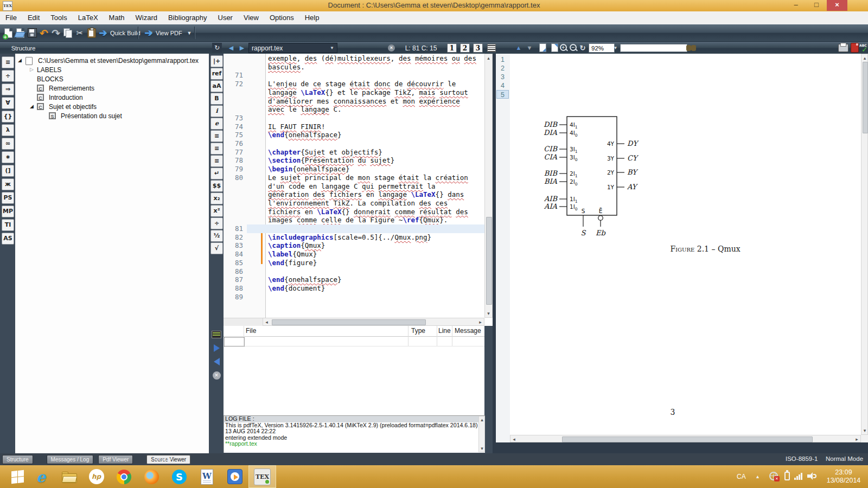 The width and height of the screenshot is (868, 488). I want to click on tab-greek: λ, so click(8, 130).